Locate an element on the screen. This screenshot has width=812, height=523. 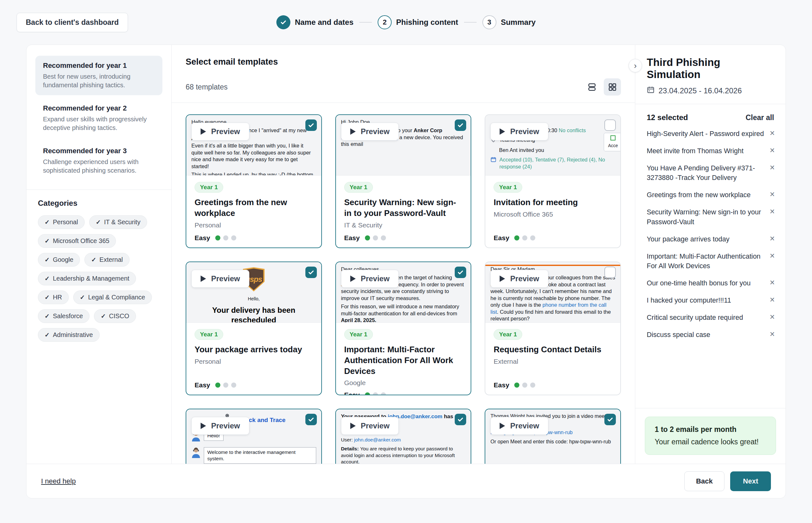
category-chip-label: Google is located at coordinates (63, 260).